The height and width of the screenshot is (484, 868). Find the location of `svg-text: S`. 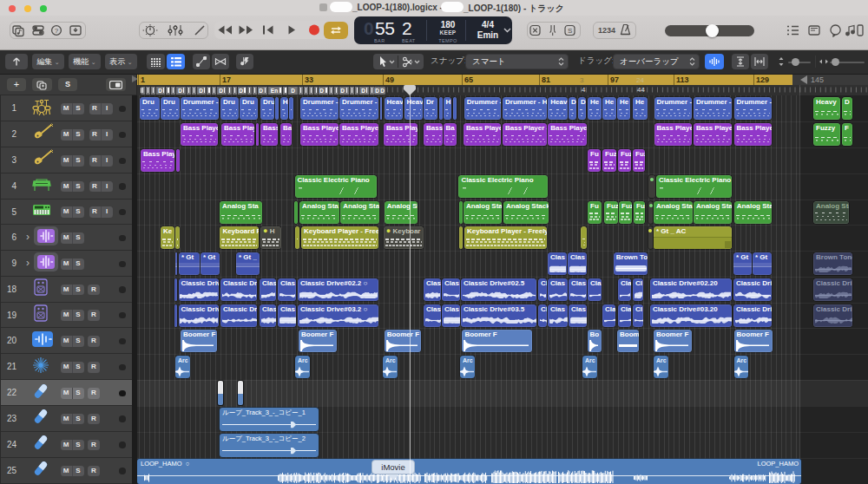

svg-text: S is located at coordinates (569, 31).